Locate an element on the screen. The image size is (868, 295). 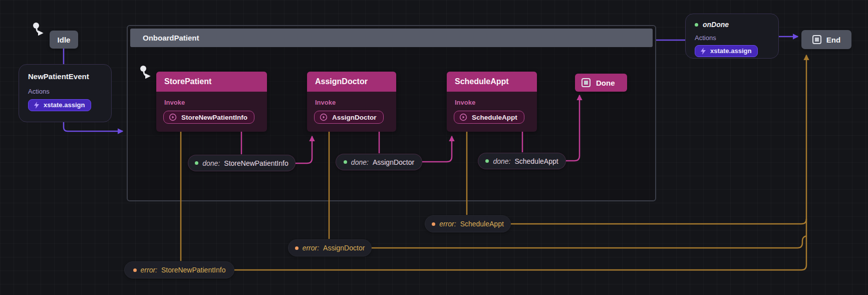
state-label: Idle is located at coordinates (64, 40).